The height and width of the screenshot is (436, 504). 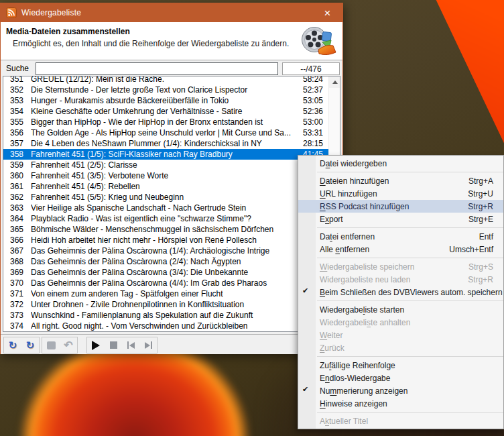 I want to click on close-button: ×, so click(x=327, y=13).